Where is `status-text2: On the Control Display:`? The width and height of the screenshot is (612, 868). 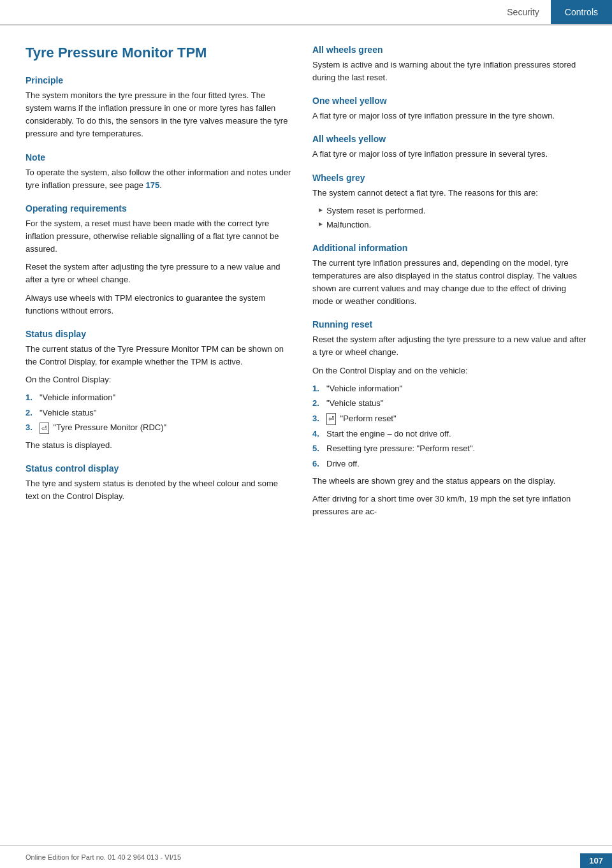 status-text2: On the Control Display: is located at coordinates (159, 380).